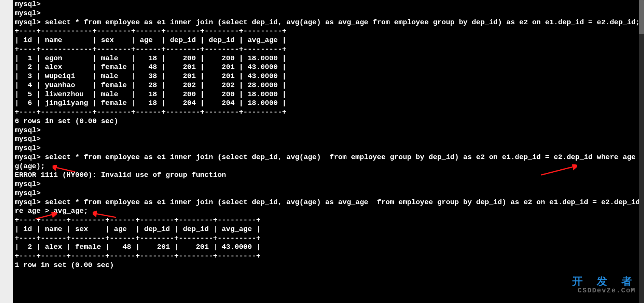  Describe the element at coordinates (329, 158) in the screenshot. I see `sql-query-2a: mysql> select * from employee as e1 inne…` at that location.